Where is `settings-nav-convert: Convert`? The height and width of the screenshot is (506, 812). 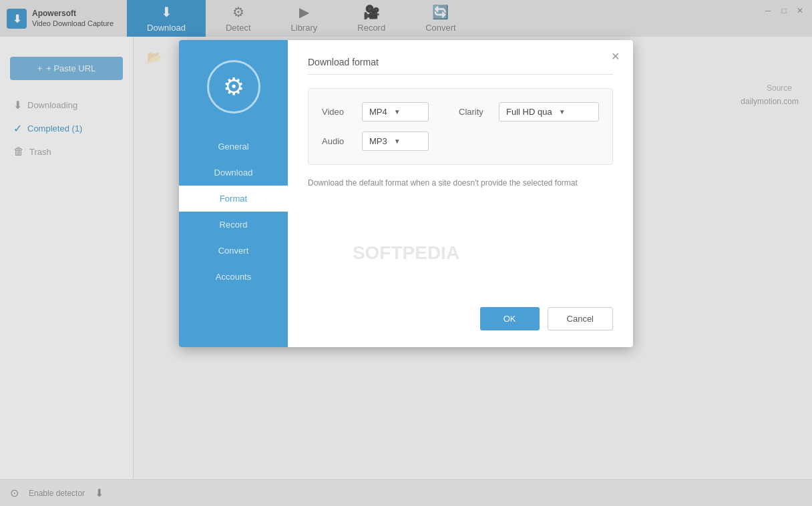
settings-nav-convert: Convert is located at coordinates (234, 251).